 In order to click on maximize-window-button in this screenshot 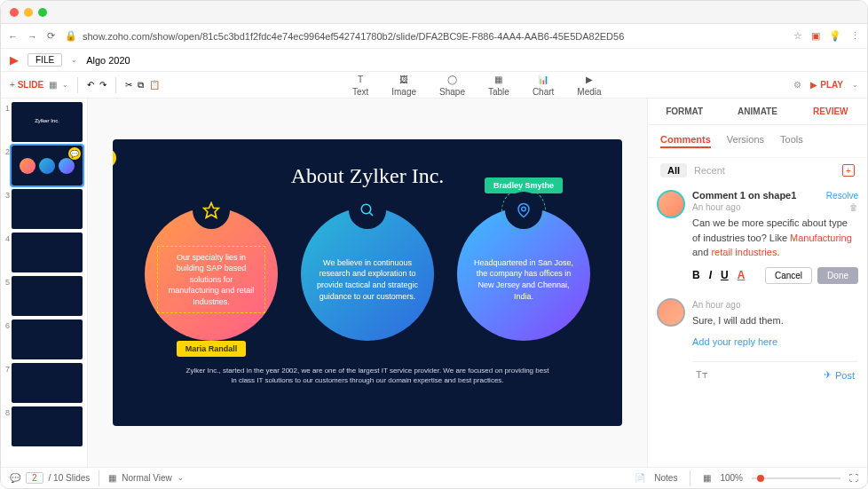, I will do `click(43, 12)`.